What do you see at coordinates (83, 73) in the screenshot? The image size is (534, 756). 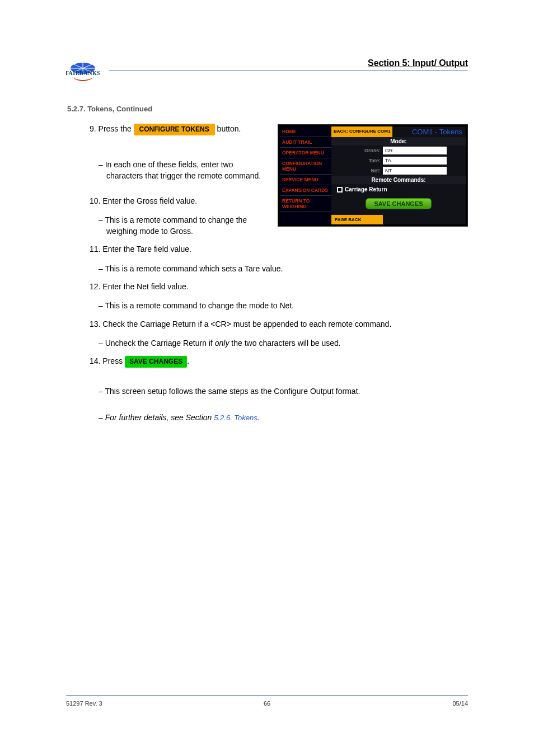 I see `fairbanks-logo: FAIRBANKS` at bounding box center [83, 73].